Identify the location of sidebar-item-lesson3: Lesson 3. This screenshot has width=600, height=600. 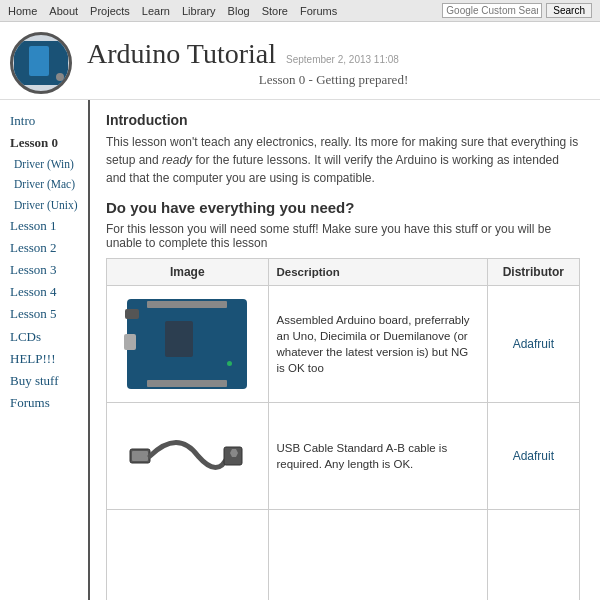
(34, 270).